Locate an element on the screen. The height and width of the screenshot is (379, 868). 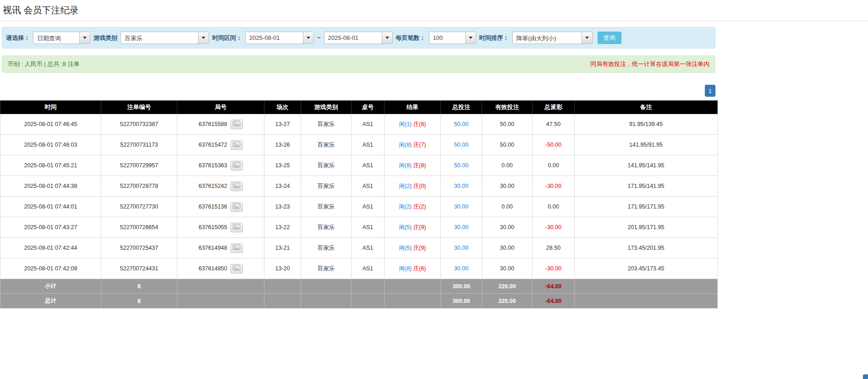
query-type-caret-button is located at coordinates (84, 38).